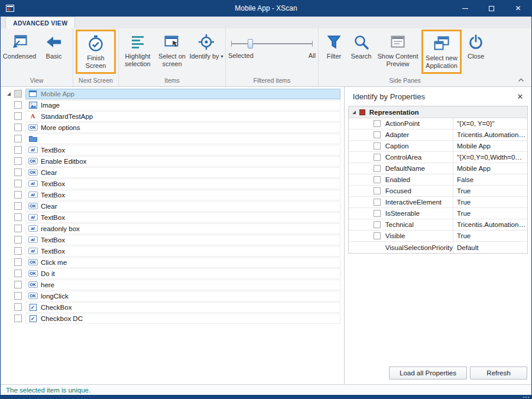 This screenshot has width=532, height=399. I want to click on close-window-button: ✕, so click(518, 8).